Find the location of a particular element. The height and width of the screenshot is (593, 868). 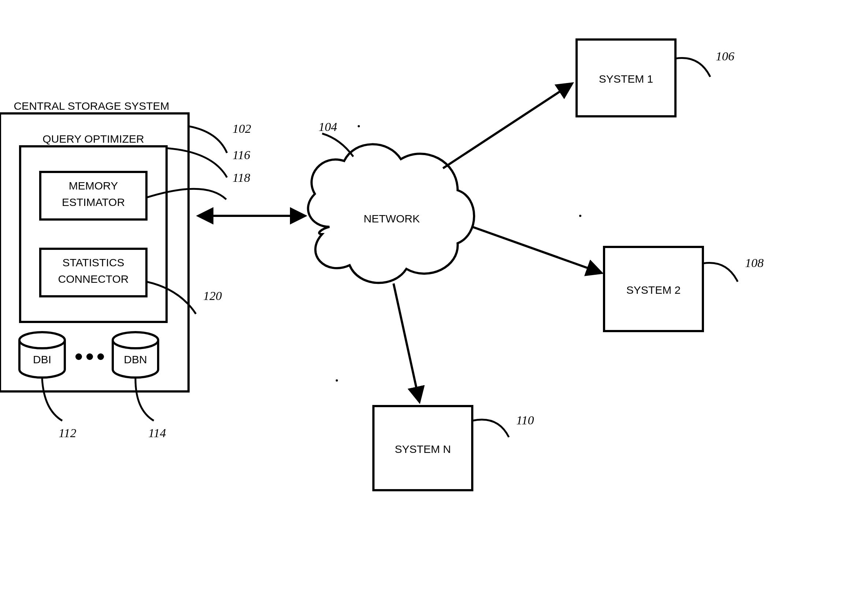

ref-106: 106 is located at coordinates (725, 56).